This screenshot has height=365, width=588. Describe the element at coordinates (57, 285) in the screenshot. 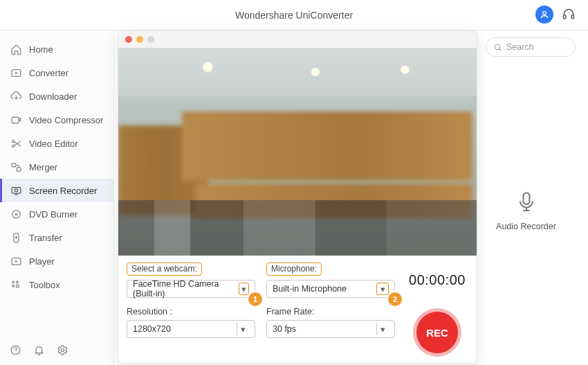

I see `sidebar-item-toolbox: Toolbox` at that location.